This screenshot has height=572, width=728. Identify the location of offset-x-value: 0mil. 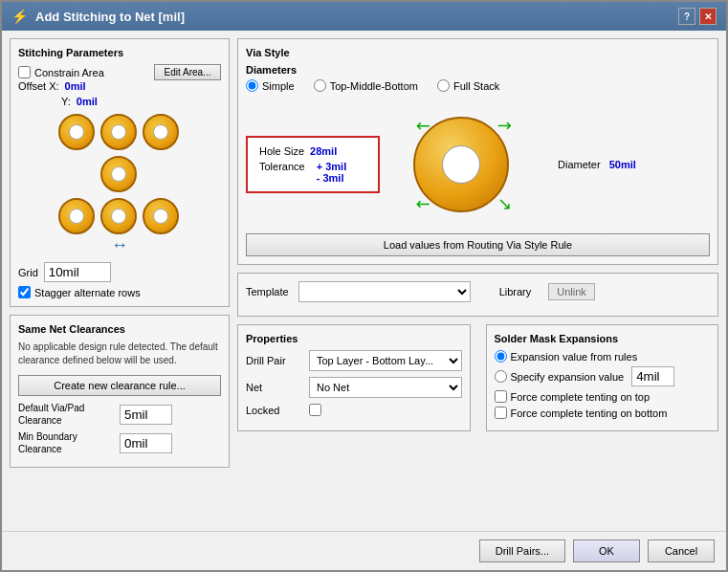
(76, 86).